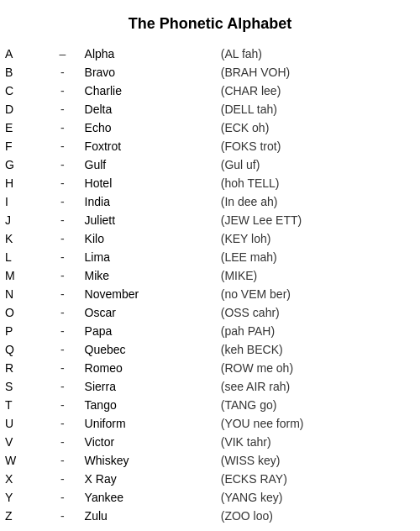 Image resolution: width=420 pixels, height=531 pixels. I want to click on letter-cell: R, so click(23, 368).